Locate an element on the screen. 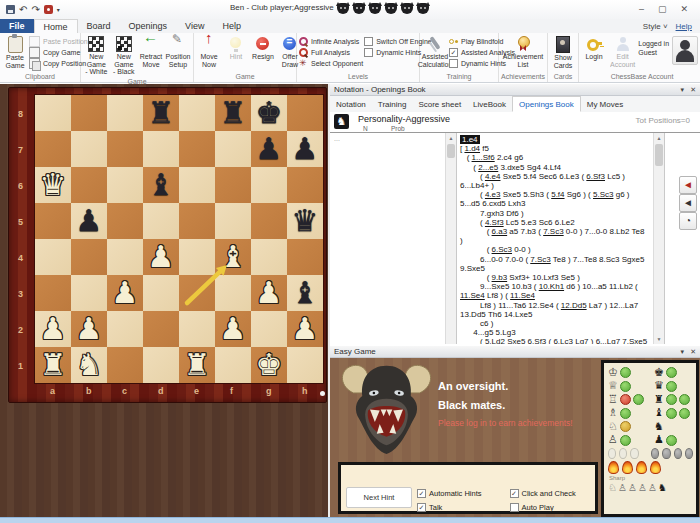 The width and height of the screenshot is (700, 523). square-h4 is located at coordinates (305, 257).